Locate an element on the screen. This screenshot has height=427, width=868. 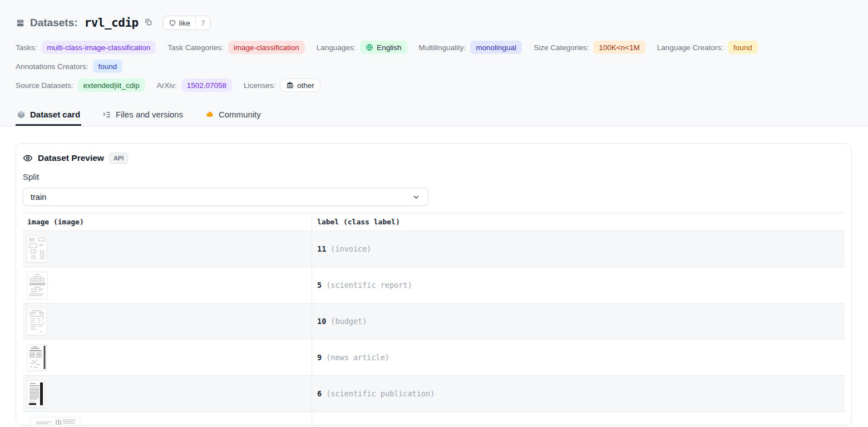
tag-label: Languages: is located at coordinates (336, 48).